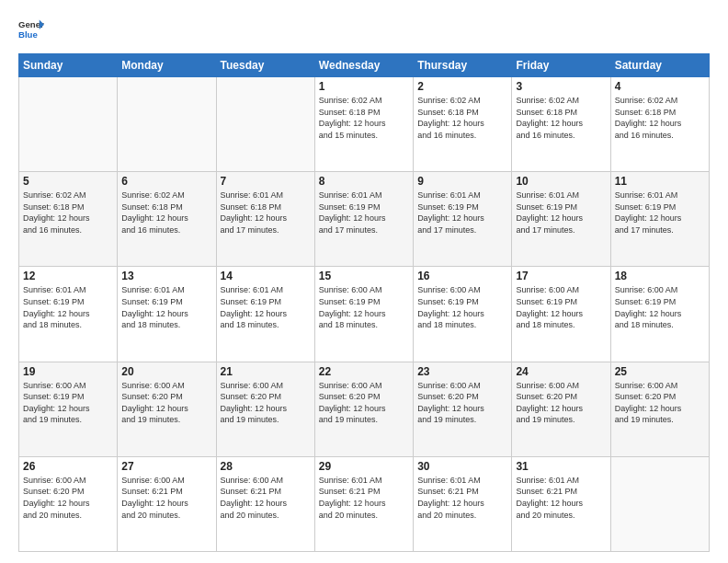  Describe the element at coordinates (266, 466) in the screenshot. I see `day-number: 28` at that location.